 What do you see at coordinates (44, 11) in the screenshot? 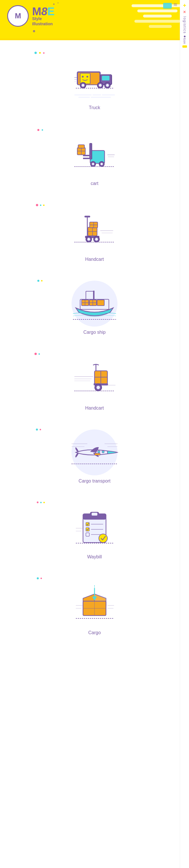
I see `logo-8: 8` at bounding box center [44, 11].